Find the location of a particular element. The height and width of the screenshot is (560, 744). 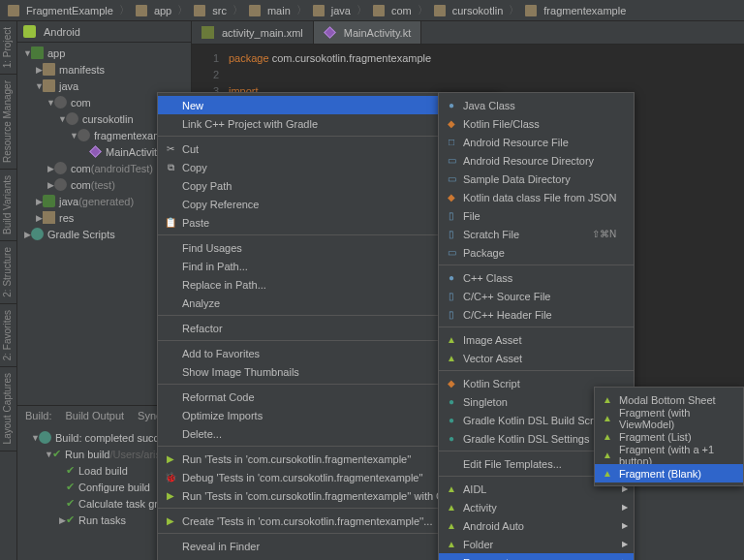

menu-item: ▲Folder▶ is located at coordinates (537, 544).